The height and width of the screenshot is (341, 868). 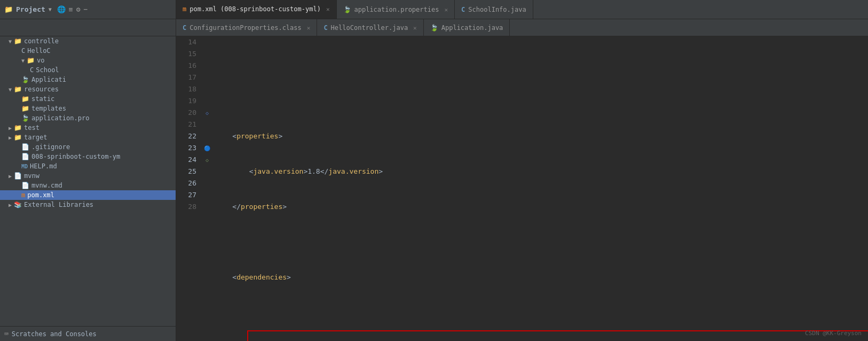 I want to click on sidebar-item-extlibs: ▶ 📚 External Libraries, so click(x=88, y=205).